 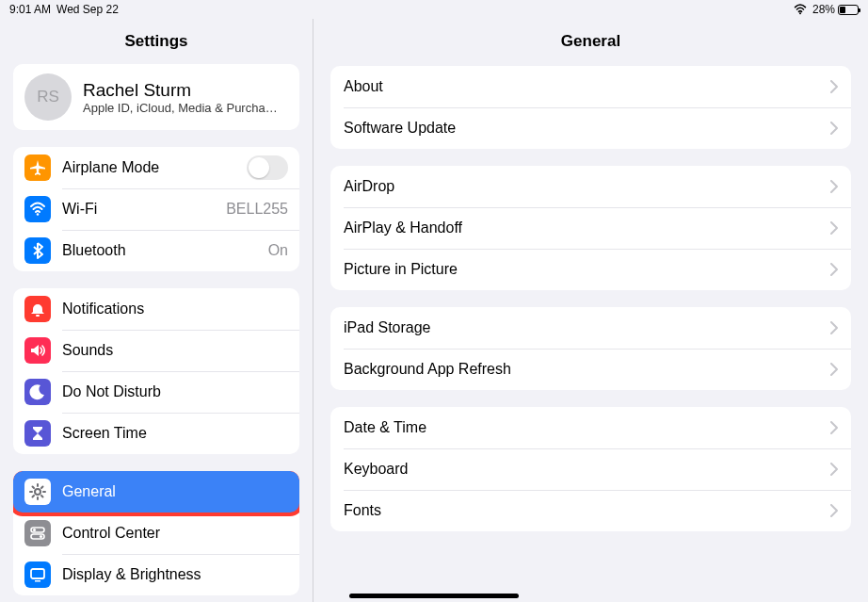 I want to click on connectivity-group: Airplane ModeWi-FiBELL255BluetoothOn, so click(x=156, y=209).